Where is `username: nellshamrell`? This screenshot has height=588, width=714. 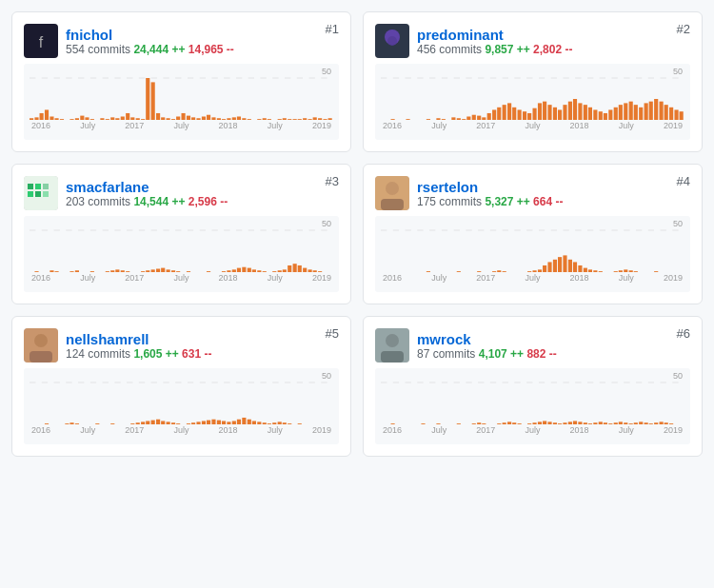
username: nellshamrell is located at coordinates (202, 339).